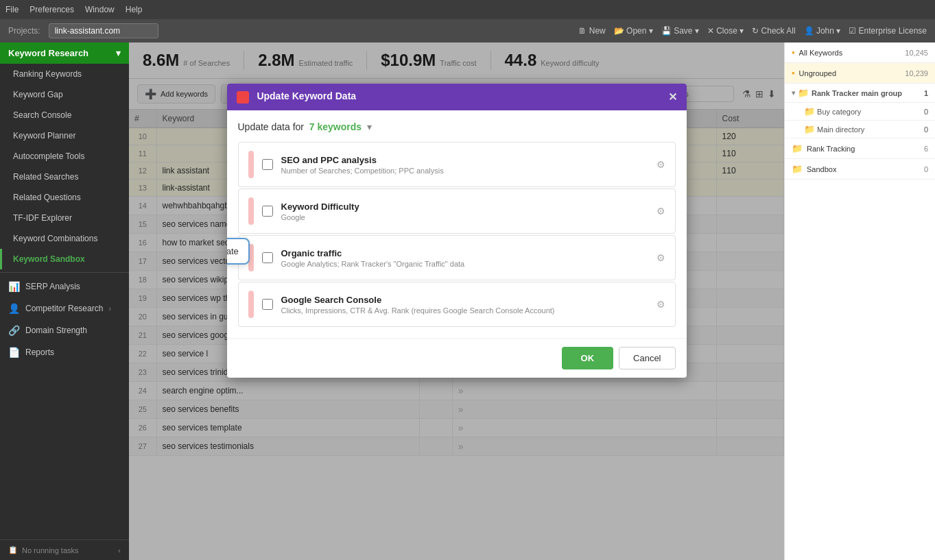 Image resolution: width=935 pixels, height=560 pixels. I want to click on modal-keyword-count: 7 keywords, so click(335, 127).